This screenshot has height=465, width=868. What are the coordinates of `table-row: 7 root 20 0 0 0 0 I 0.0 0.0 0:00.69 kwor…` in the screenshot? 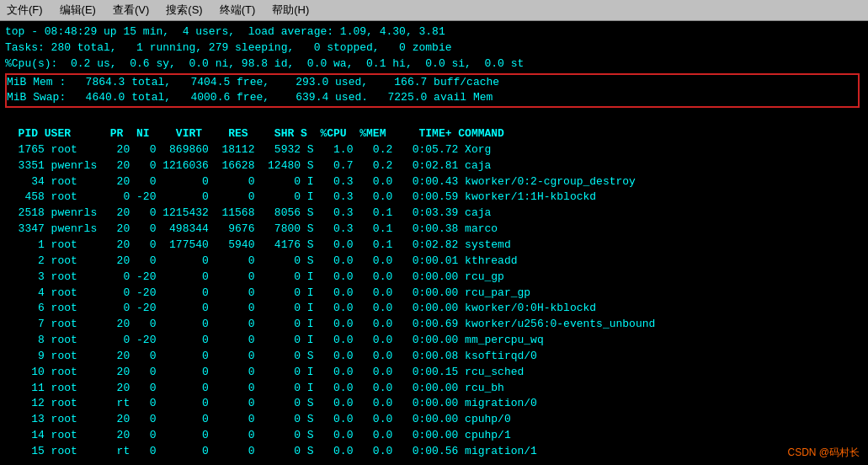 It's located at (434, 325).